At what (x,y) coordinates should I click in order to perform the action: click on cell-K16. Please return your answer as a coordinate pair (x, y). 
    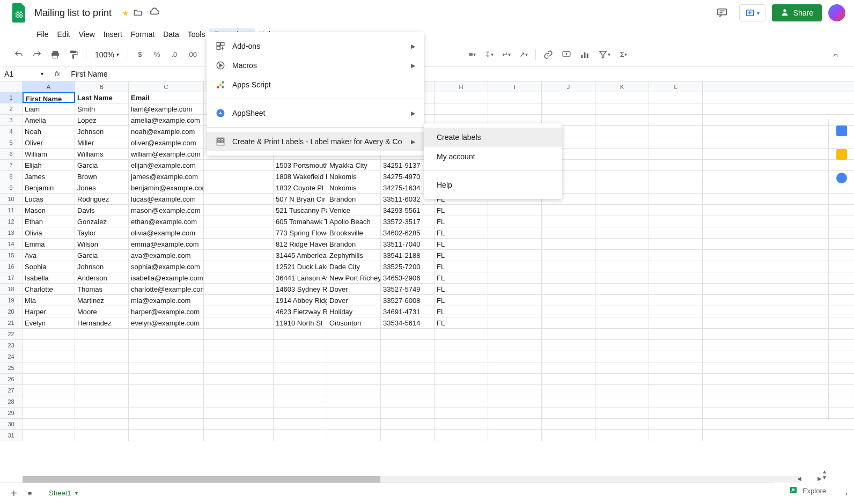
    Looking at the image, I should click on (622, 266).